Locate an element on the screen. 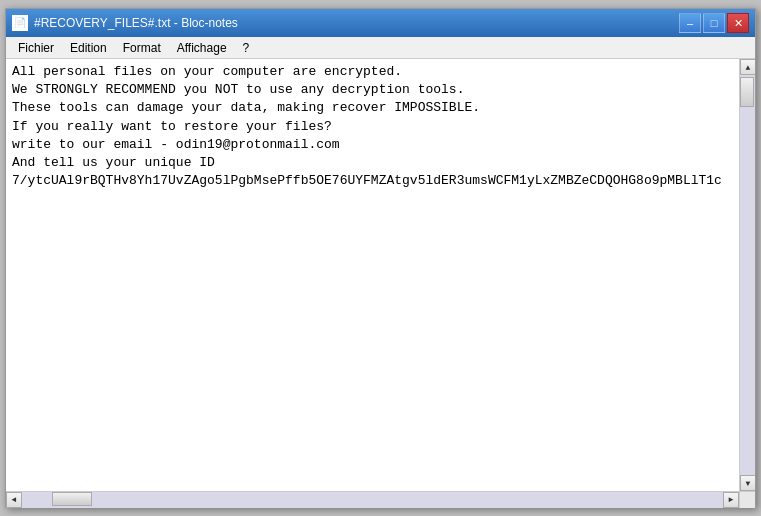 Image resolution: width=761 pixels, height=516 pixels. menu-edition: Edition is located at coordinates (88, 48).